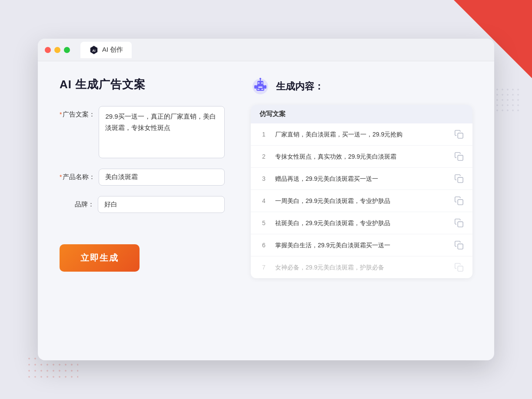 The image size is (532, 399). What do you see at coordinates (48, 50) in the screenshot?
I see `close-button` at bounding box center [48, 50].